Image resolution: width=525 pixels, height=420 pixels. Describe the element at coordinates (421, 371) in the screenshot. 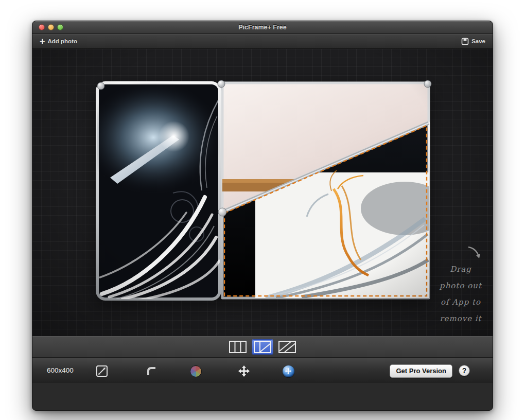

I see `get-pro-version-button: Get Pro Version` at that location.